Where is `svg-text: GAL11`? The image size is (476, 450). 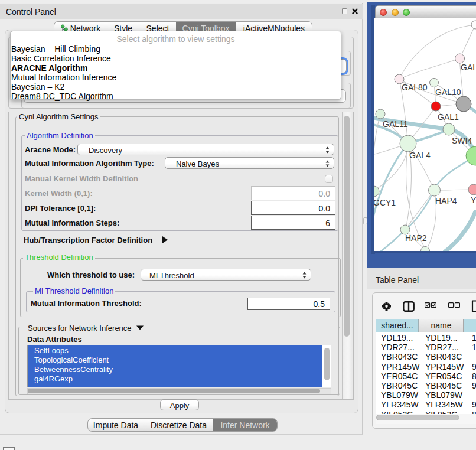
svg-text: GAL11 is located at coordinates (396, 124).